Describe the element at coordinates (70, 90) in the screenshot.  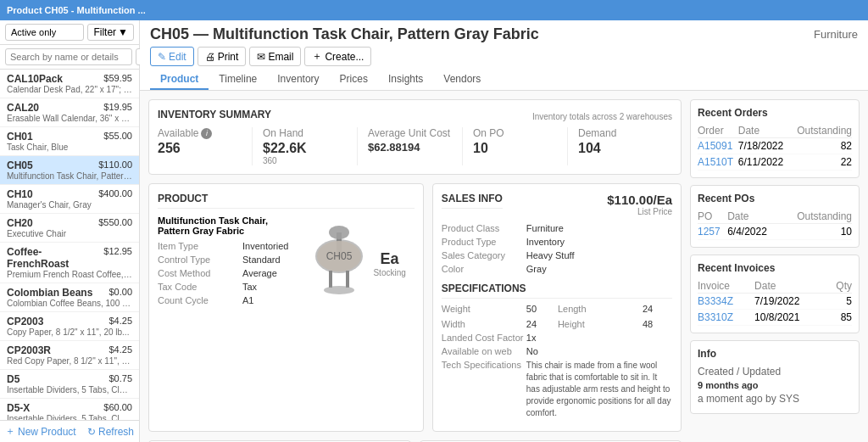
I see `product-item-desc: Calendar Desk Pad, 22" x 17"; 10...` at that location.